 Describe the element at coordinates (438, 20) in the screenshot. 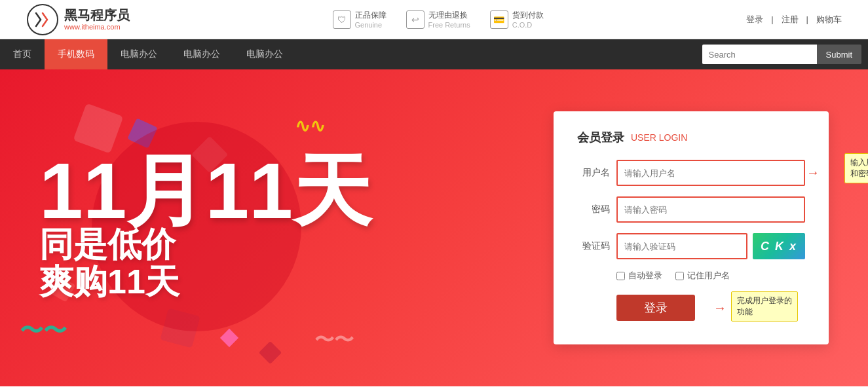

I see `badge-returns: ↩ 无理由退换 Free Returns` at that location.